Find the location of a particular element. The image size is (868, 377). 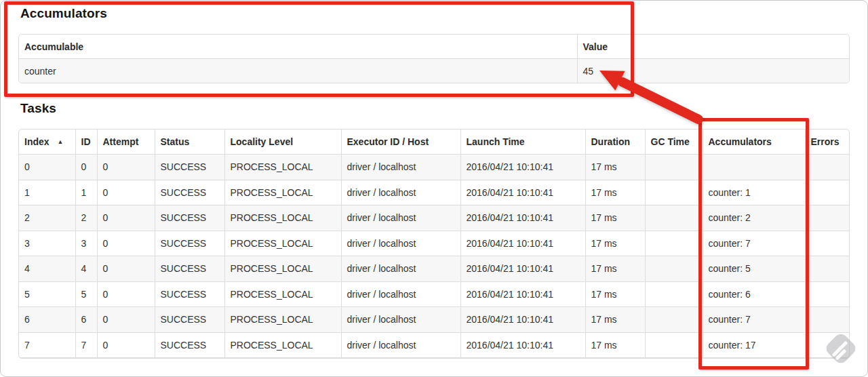

cell-accumulators: counter: 1 is located at coordinates (754, 193).